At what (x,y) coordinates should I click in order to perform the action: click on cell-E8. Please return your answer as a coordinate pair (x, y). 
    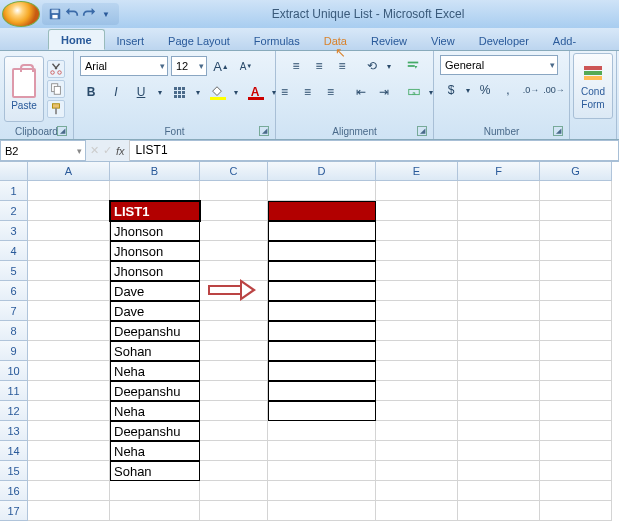
    Looking at the image, I should click on (417, 331).